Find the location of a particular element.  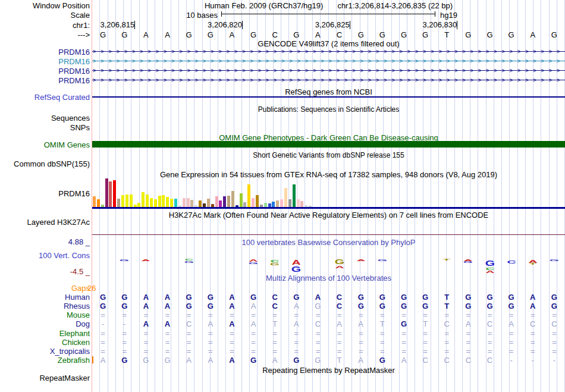

gtex-track-title: Gene Expression in 54 tissues from GTEx … is located at coordinates (328, 175).